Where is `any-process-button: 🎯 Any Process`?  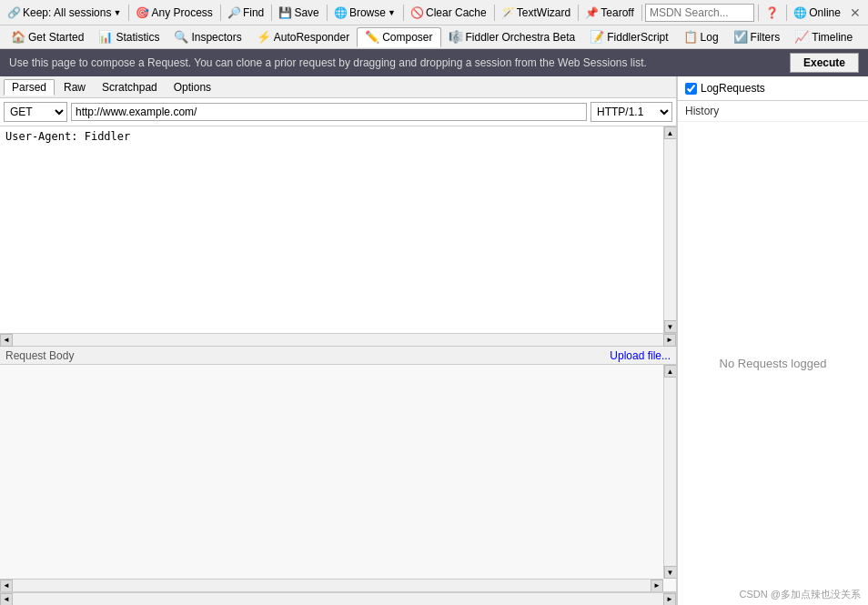
any-process-button: 🎯 Any Process is located at coordinates (174, 13).